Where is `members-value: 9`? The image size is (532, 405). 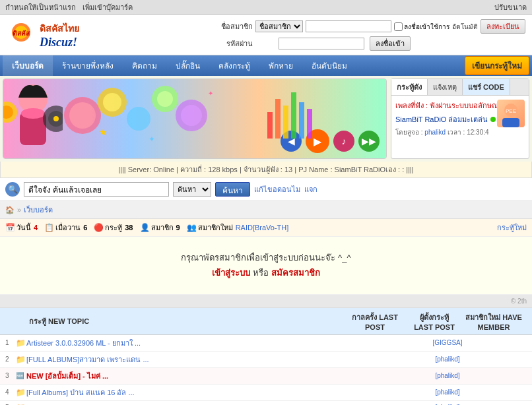
members-value: 9 is located at coordinates (178, 228).